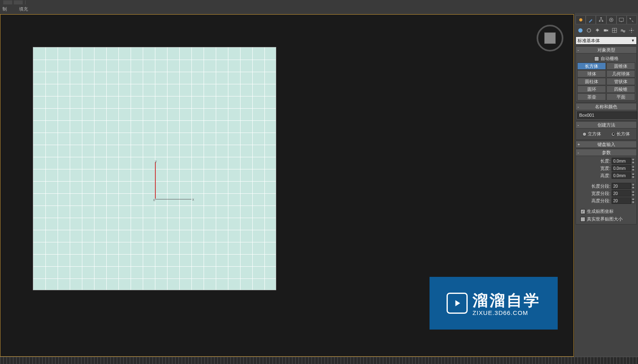  What do you see at coordinates (621, 186) in the screenshot?
I see `length-segs-input` at bounding box center [621, 186].